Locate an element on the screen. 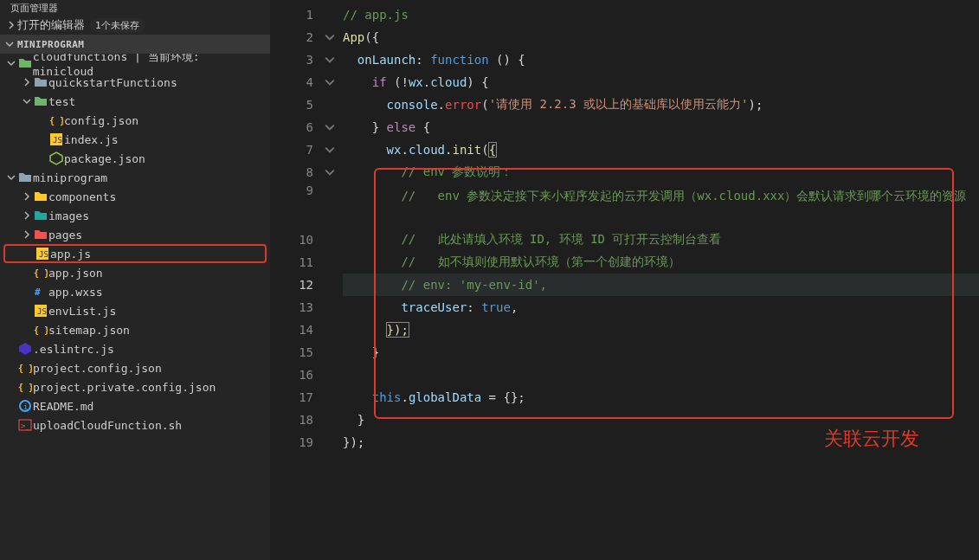  kw-if: if is located at coordinates (379, 82).